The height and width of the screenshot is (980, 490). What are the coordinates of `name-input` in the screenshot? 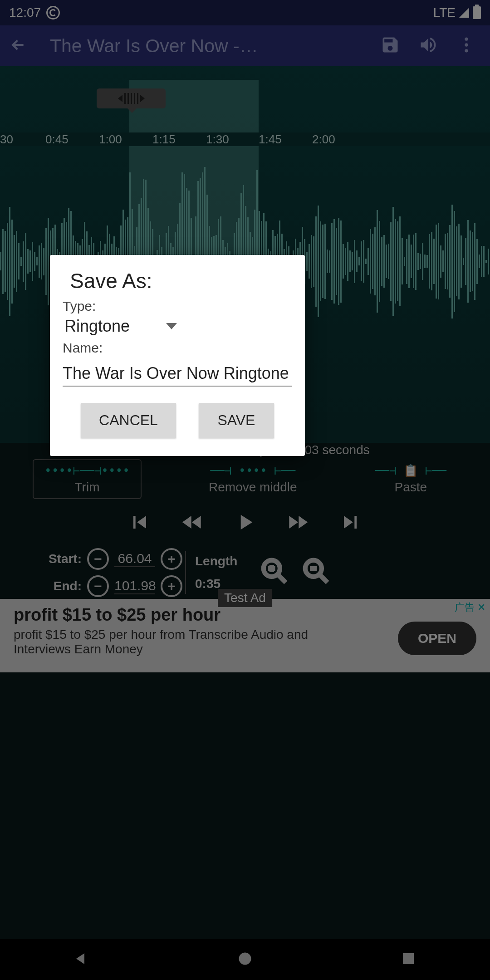 It's located at (177, 373).